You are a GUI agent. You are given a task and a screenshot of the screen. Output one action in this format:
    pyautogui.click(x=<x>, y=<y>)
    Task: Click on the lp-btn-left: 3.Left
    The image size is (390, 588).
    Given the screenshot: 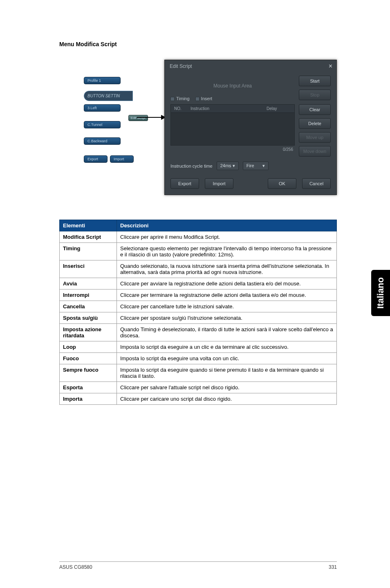 What is the action you would take?
    pyautogui.click(x=102, y=108)
    